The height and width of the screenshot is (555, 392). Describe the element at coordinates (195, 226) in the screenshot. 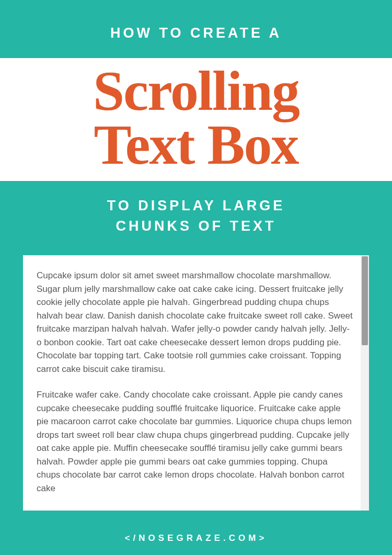

I see `subtitle-line-2: CHUNKS OF TEXT` at that location.